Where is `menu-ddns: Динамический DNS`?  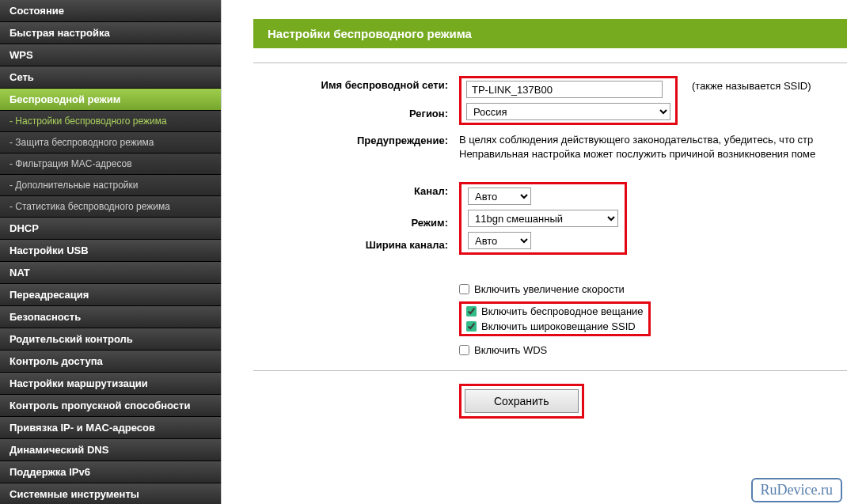
menu-ddns: Динамический DNS is located at coordinates (111, 450).